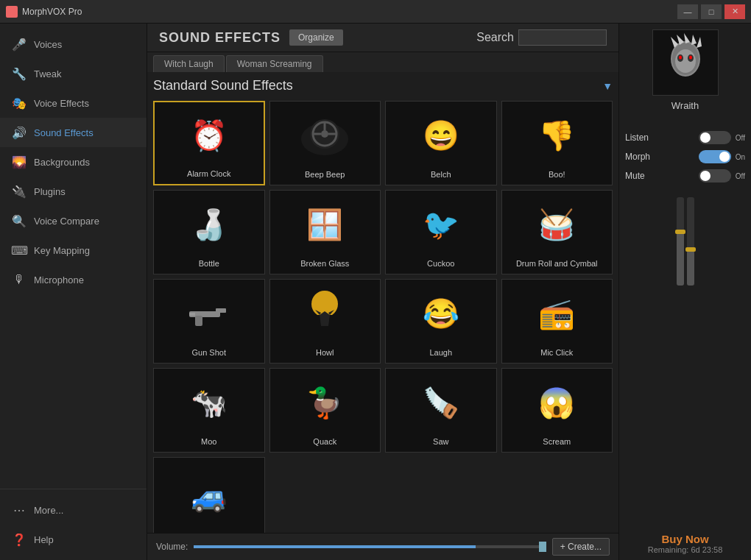 Image resolution: width=751 pixels, height=560 pixels. What do you see at coordinates (74, 539) in the screenshot?
I see `sidebar-item-help: ❓ Help` at bounding box center [74, 539].